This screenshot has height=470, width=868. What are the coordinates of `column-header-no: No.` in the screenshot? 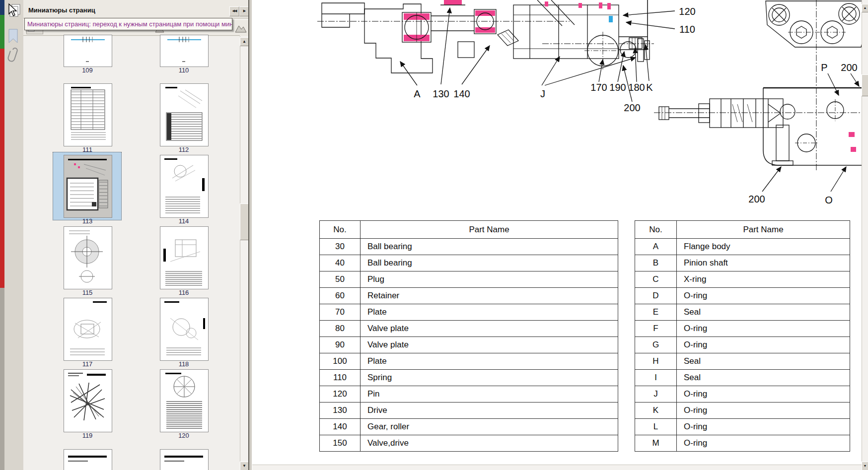 It's located at (340, 230).